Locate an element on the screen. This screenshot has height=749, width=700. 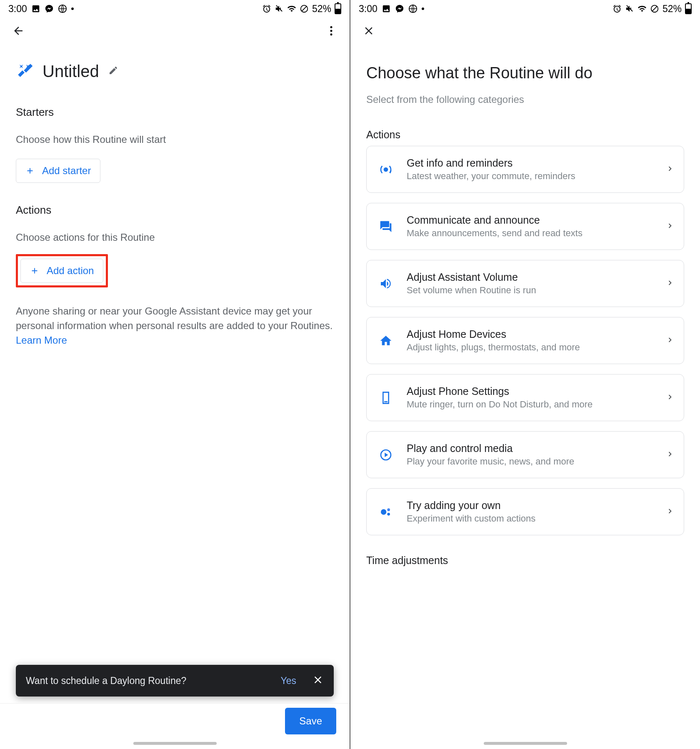
assistant-volume-icon is located at coordinates (386, 284).